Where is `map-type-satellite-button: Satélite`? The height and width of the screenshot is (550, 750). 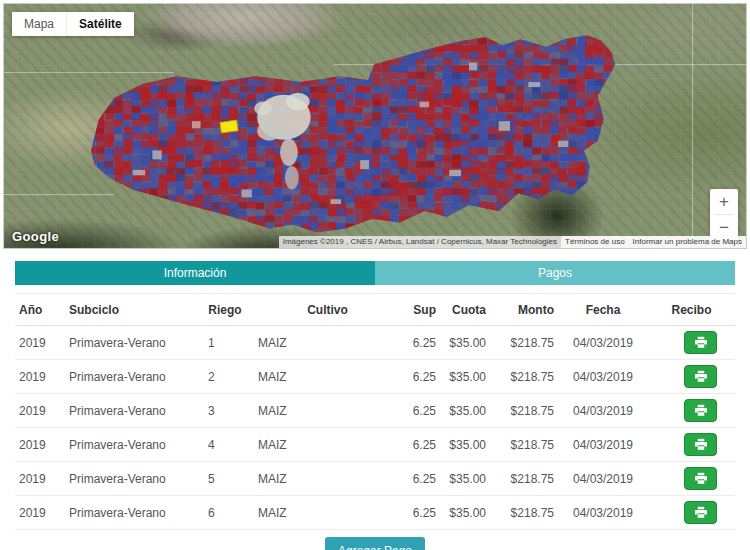
map-type-satellite-button: Satélite is located at coordinates (100, 24).